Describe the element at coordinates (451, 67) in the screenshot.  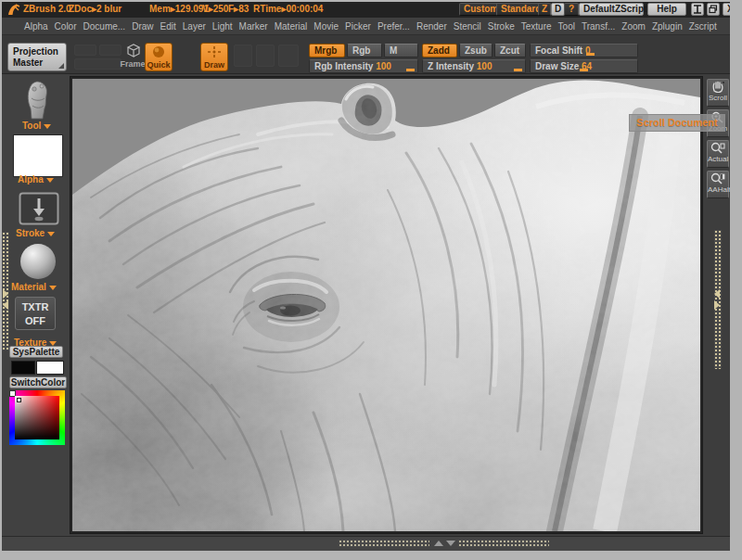
I see `z-intensity-label: Z Intensity` at that location.